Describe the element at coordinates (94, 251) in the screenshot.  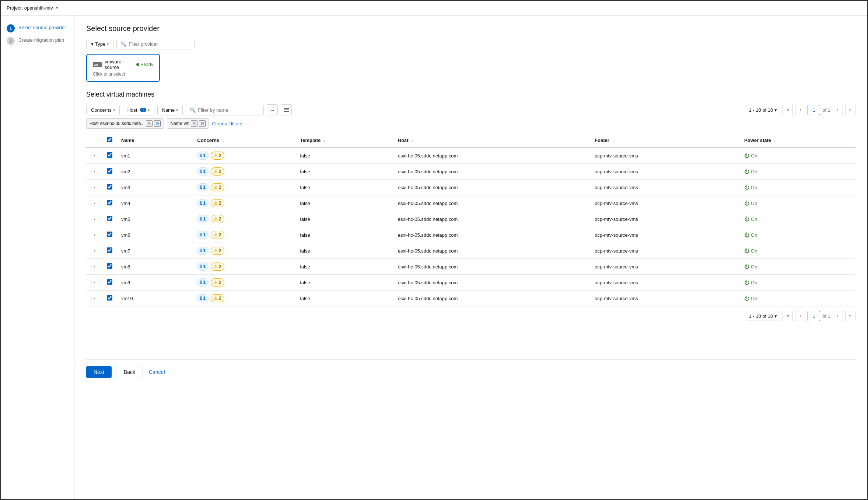
I see `expand-cell: ›` at that location.